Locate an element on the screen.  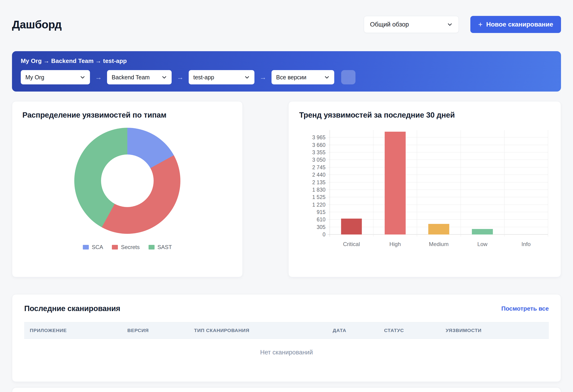
column-header: ТИП СКАНИРОВАНИЯ is located at coordinates (263, 330).